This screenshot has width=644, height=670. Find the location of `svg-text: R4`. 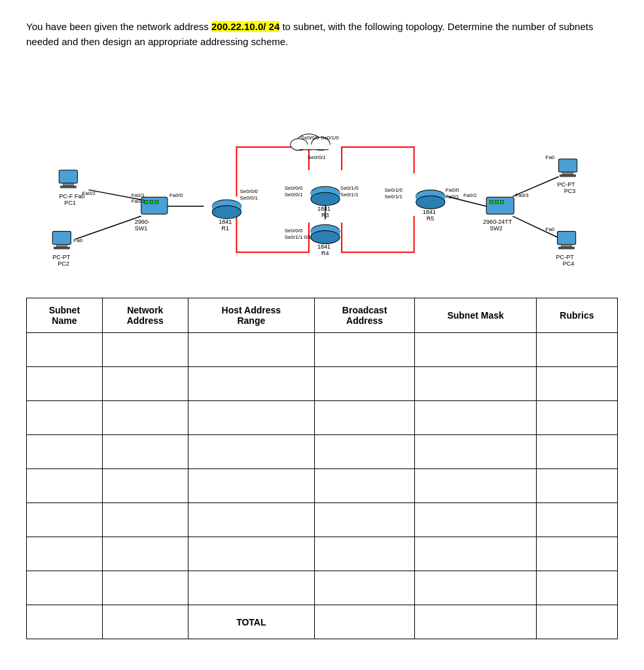

svg-text: R4 is located at coordinates (325, 253).